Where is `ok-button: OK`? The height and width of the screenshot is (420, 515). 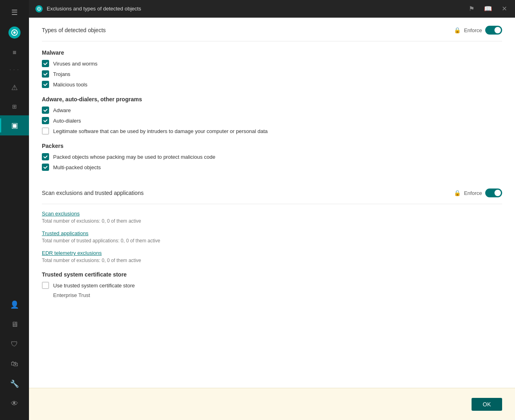
ok-button: OK is located at coordinates (487, 404).